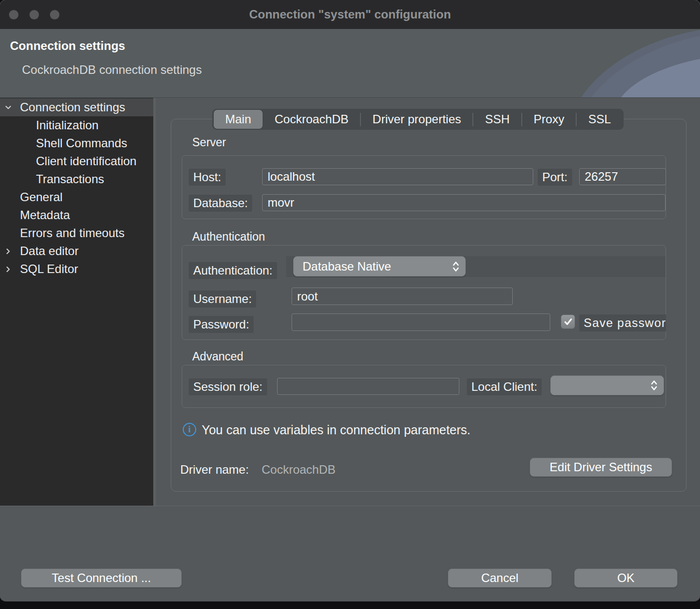  What do you see at coordinates (421, 322) in the screenshot?
I see `password-input` at bounding box center [421, 322].